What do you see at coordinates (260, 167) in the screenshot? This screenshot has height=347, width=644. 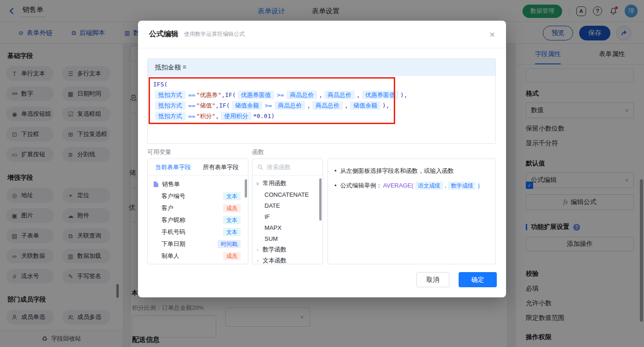 I see `search-icon` at bounding box center [260, 167].